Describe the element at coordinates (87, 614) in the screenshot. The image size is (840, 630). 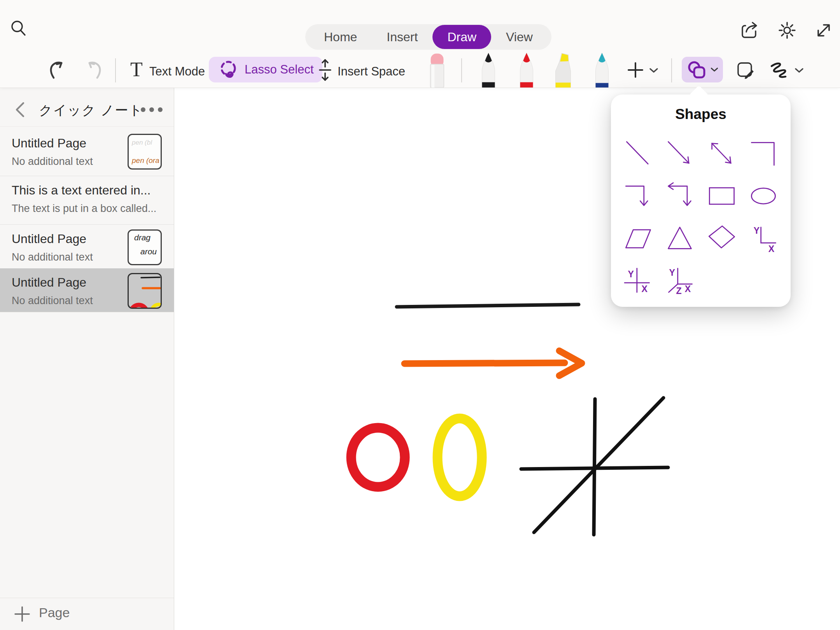
I see `add-page-button: Page` at that location.